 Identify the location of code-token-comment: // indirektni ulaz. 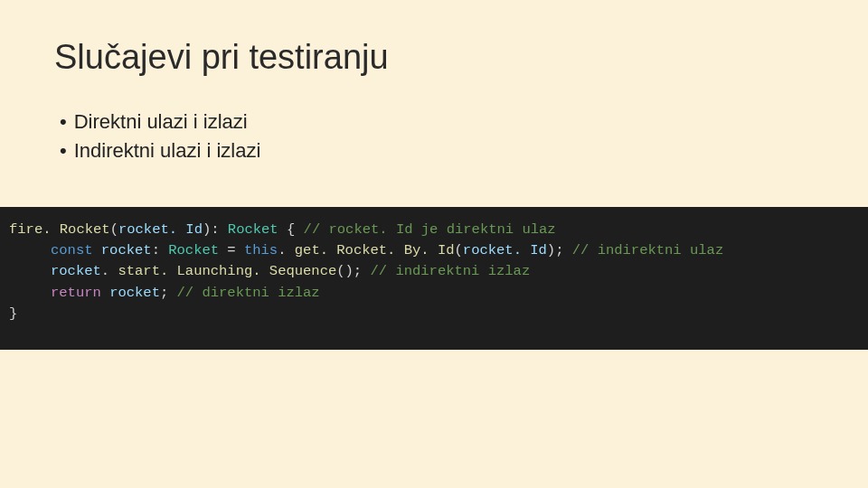
(647, 250).